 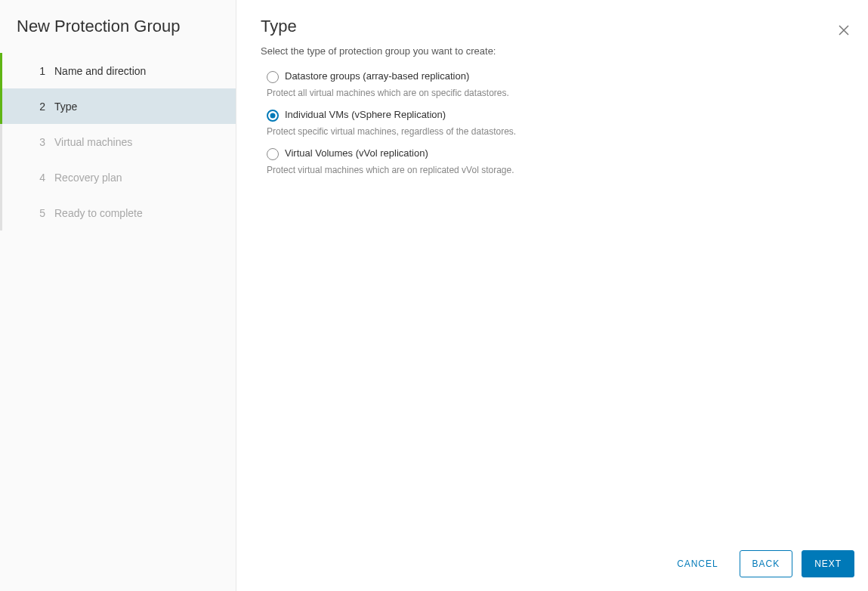 I want to click on step-number: 1, so click(x=40, y=71).